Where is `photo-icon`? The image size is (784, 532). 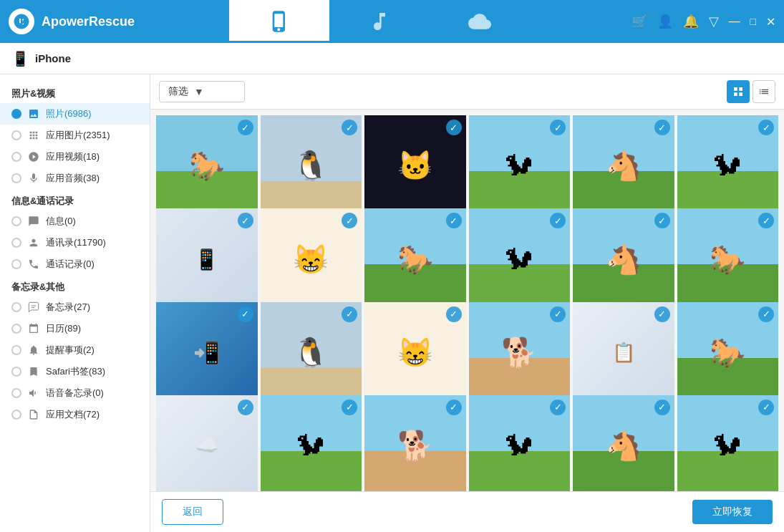 photo-icon is located at coordinates (34, 114).